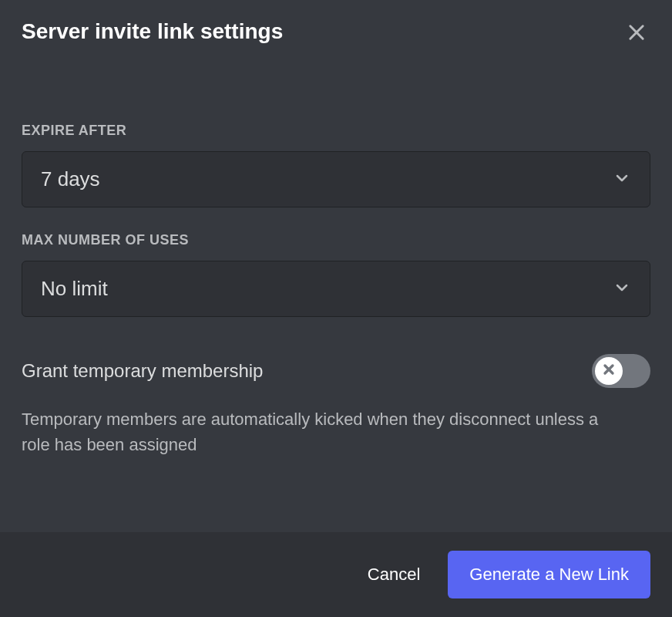  I want to click on temporary-membership-description: Temporary members are automatically kick…, so click(326, 432).